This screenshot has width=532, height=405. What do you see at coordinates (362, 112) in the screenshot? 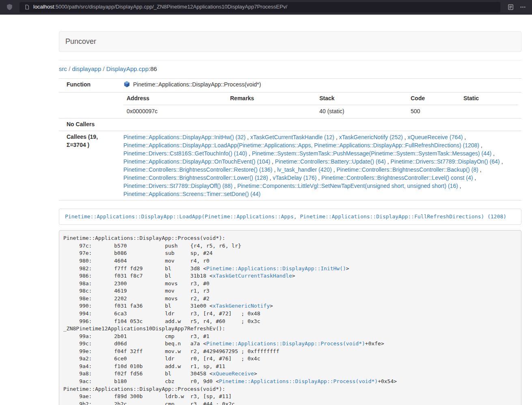
I see `stack-value: 40 (static)` at bounding box center [362, 112].